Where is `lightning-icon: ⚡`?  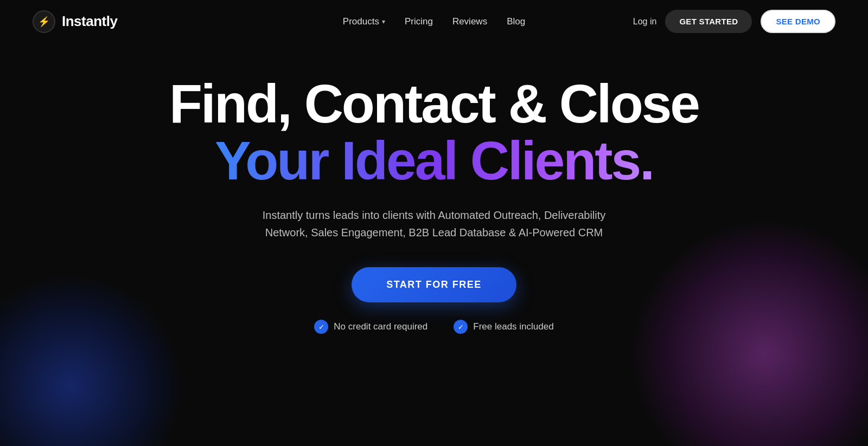
lightning-icon: ⚡ is located at coordinates (44, 22).